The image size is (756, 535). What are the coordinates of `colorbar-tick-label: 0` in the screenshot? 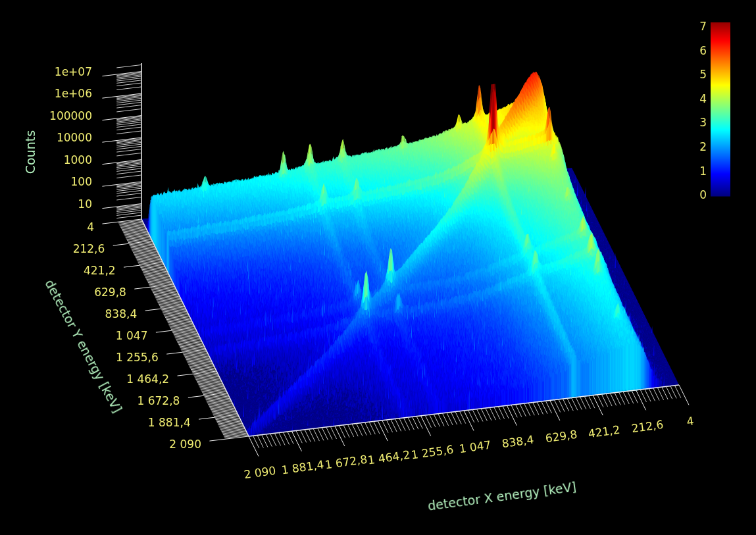 It's located at (693, 195).